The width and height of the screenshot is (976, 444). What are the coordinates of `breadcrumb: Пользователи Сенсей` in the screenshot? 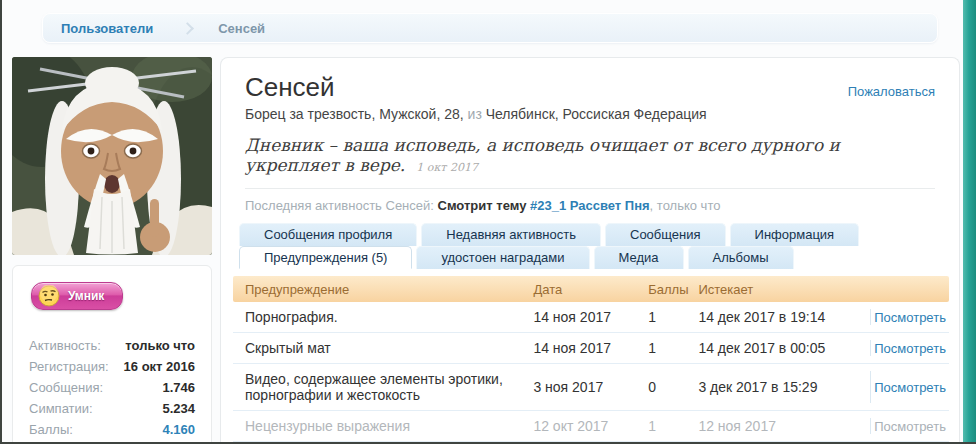 It's located at (490, 28).